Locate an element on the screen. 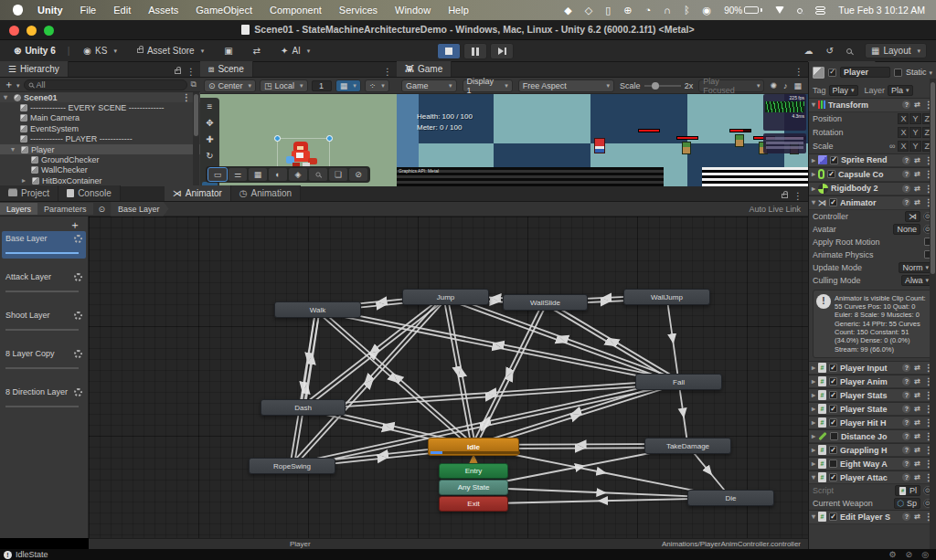  state-node-walk: Walk is located at coordinates (318, 310).